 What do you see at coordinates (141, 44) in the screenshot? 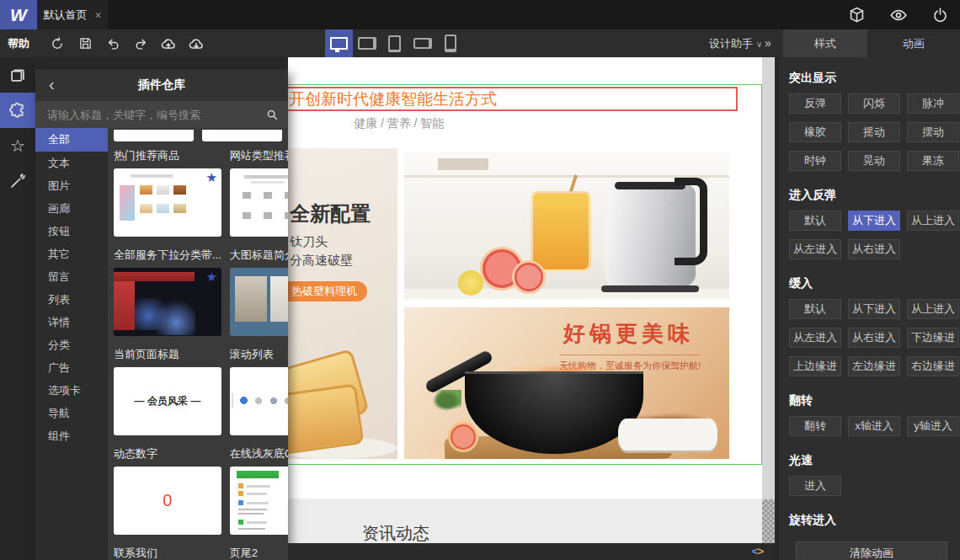
I see `redo-icon` at bounding box center [141, 44].